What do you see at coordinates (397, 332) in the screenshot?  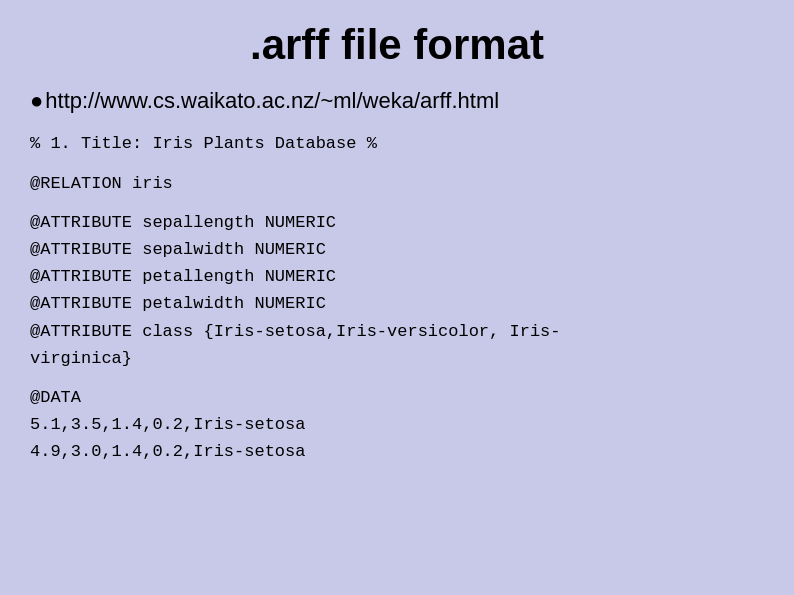 I see `code-line-attr5: @ATTRIBUTE class {Iris-setosa,Iris-versi…` at bounding box center [397, 332].